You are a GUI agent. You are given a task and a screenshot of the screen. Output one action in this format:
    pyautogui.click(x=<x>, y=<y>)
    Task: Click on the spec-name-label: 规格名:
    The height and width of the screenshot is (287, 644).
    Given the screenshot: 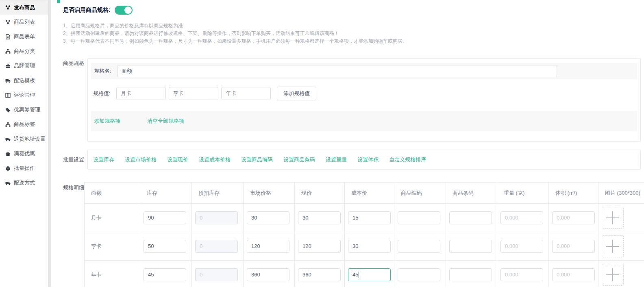 What is the action you would take?
    pyautogui.click(x=106, y=71)
    